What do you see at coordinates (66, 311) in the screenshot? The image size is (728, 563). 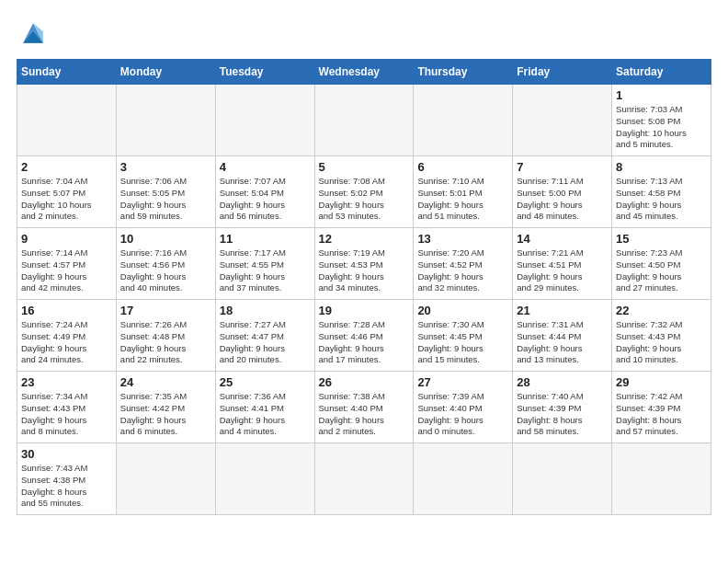 I see `day-number: 16` at bounding box center [66, 311].